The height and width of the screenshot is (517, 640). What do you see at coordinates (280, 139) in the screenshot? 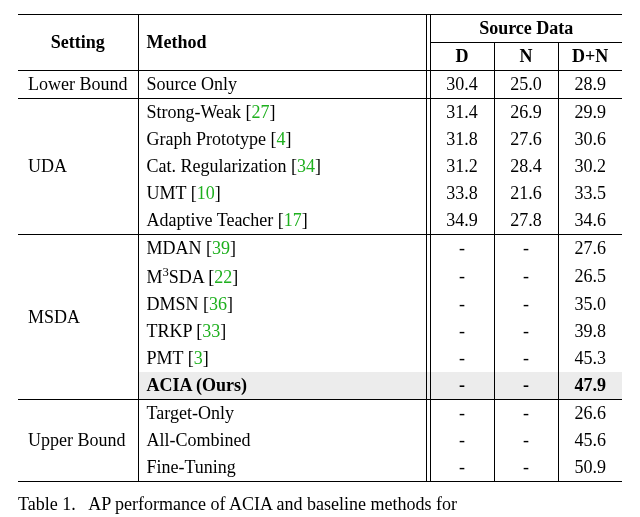
I see `citation-ref: 4` at bounding box center [280, 139].